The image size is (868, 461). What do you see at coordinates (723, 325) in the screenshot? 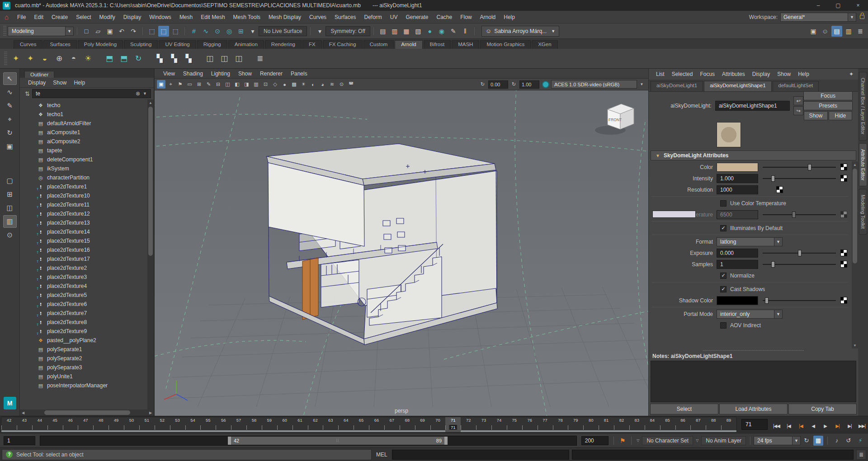
I see `aov-indirect-checkbox` at bounding box center [723, 325].